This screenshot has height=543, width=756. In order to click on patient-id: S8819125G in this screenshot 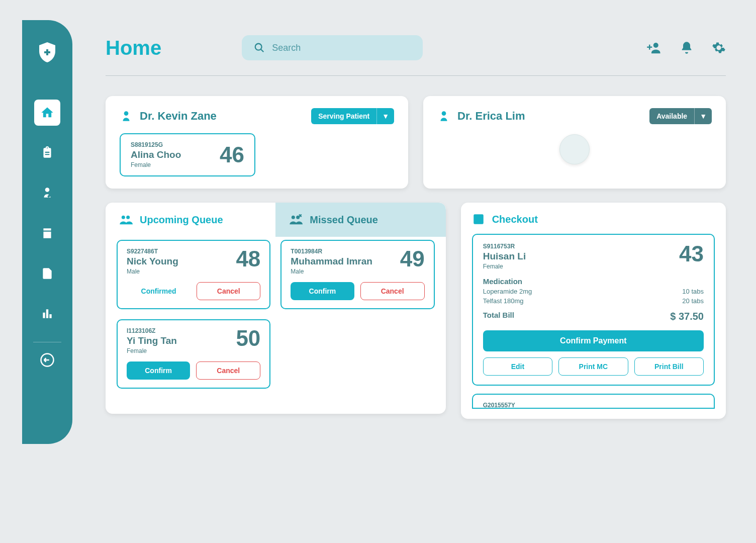, I will do `click(156, 145)`.